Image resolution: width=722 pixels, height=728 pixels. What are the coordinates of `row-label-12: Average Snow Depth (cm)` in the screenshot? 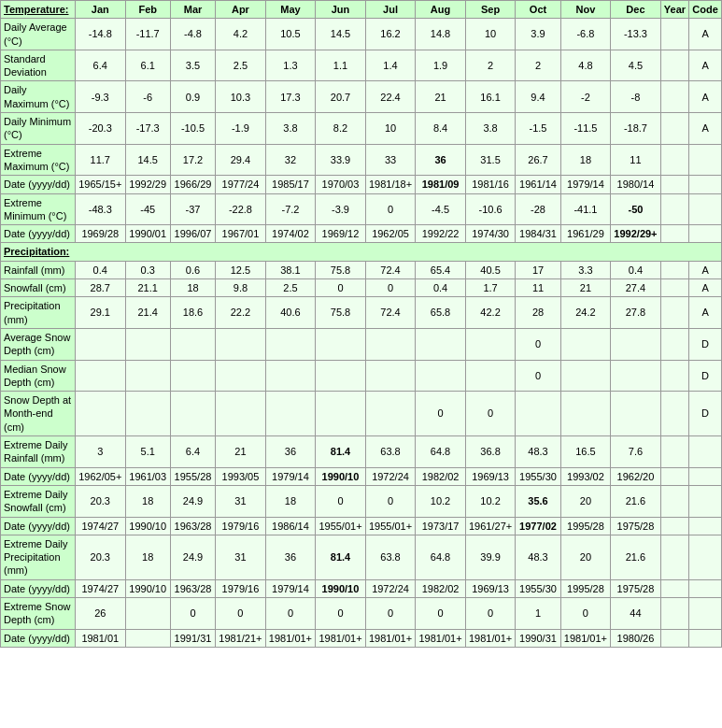 It's located at (38, 344).